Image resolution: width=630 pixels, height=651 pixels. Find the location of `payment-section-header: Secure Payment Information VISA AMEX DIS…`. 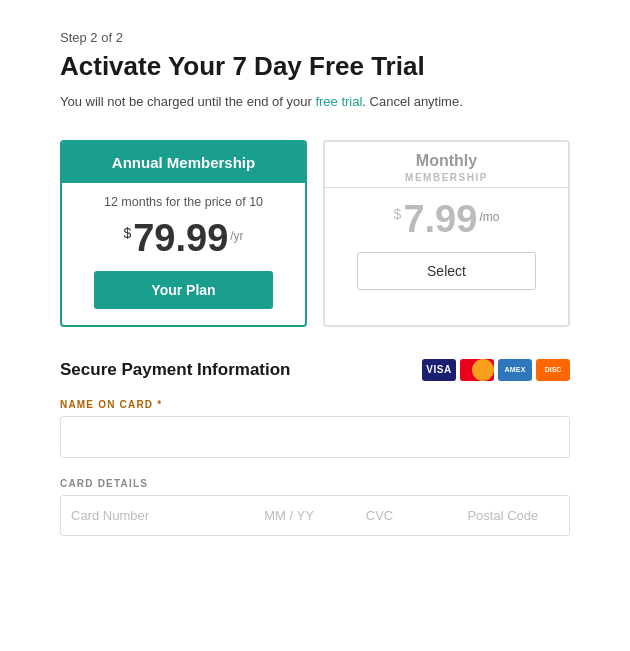

payment-section-header: Secure Payment Information VISA AMEX DIS… is located at coordinates (315, 370).